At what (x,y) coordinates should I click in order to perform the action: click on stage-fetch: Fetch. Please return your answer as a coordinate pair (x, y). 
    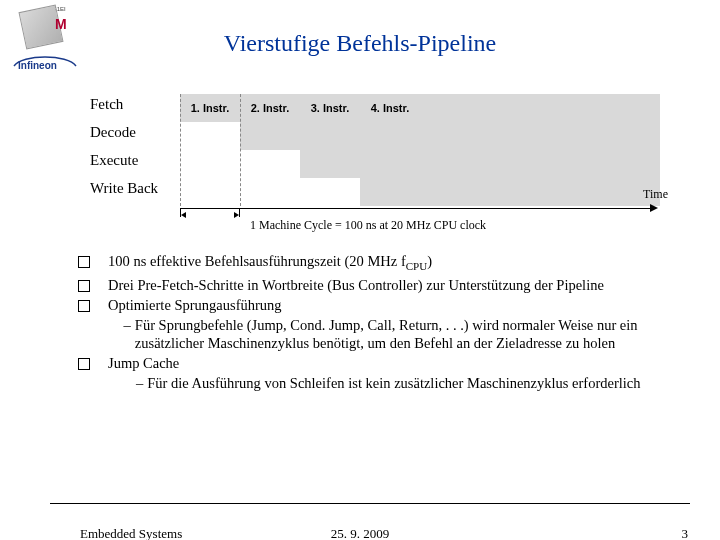
    Looking at the image, I should click on (124, 104).